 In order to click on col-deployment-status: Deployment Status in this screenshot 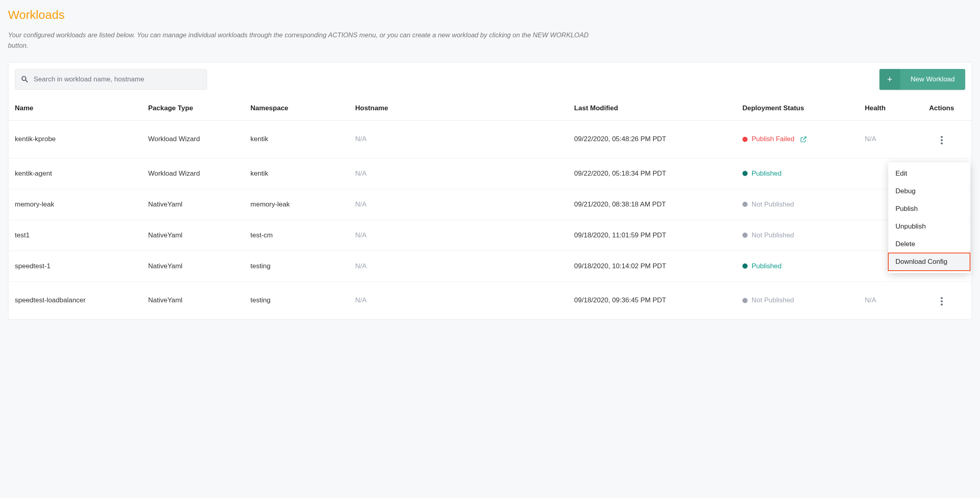, I will do `click(797, 108)`.